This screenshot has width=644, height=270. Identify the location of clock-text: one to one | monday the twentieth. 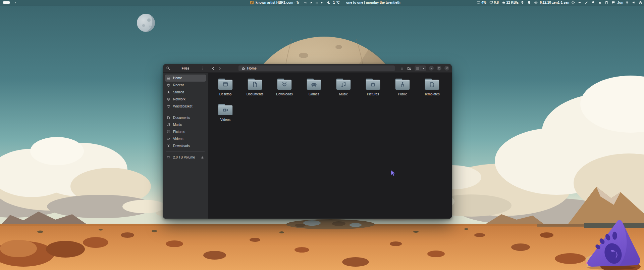
(373, 3).